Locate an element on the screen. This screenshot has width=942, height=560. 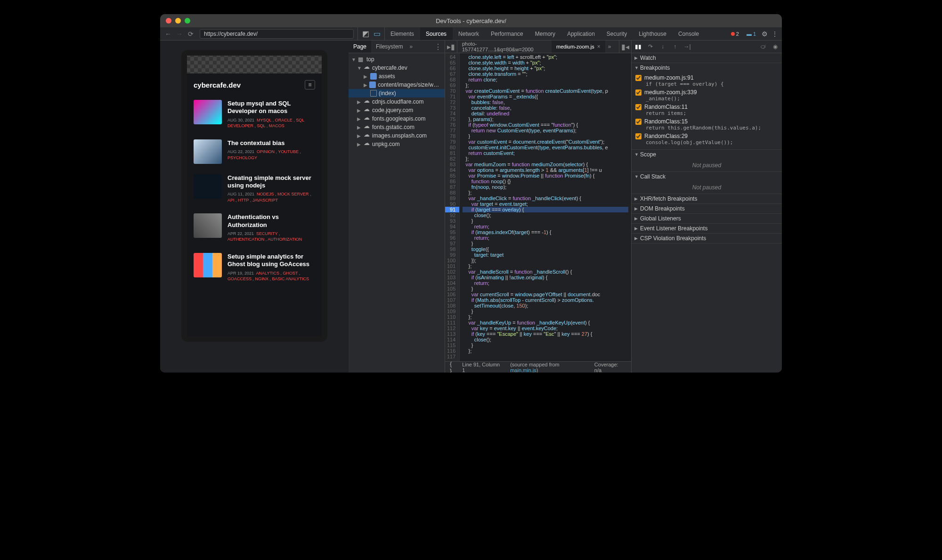
step-button: →| is located at coordinates (687, 47).